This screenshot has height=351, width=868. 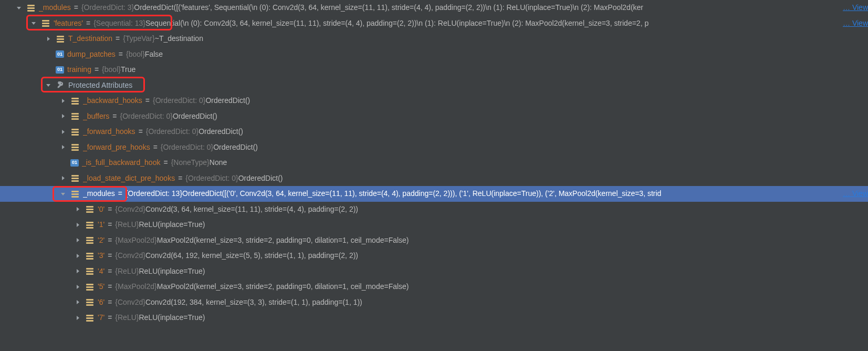 I want to click on tree-row: 01_is_full_backward_hook = {NoneType} No…, so click(x=434, y=163).